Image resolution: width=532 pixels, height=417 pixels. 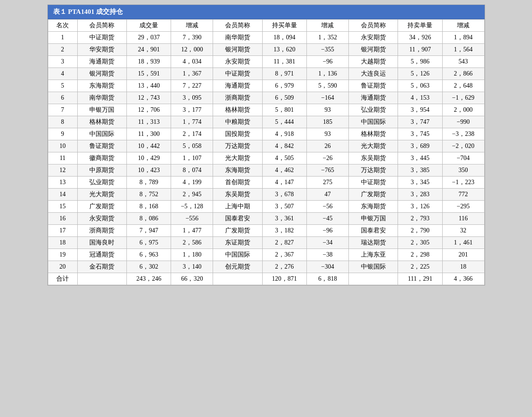 What do you see at coordinates (63, 267) in the screenshot?
I see `cell-rank: 20` at bounding box center [63, 267].